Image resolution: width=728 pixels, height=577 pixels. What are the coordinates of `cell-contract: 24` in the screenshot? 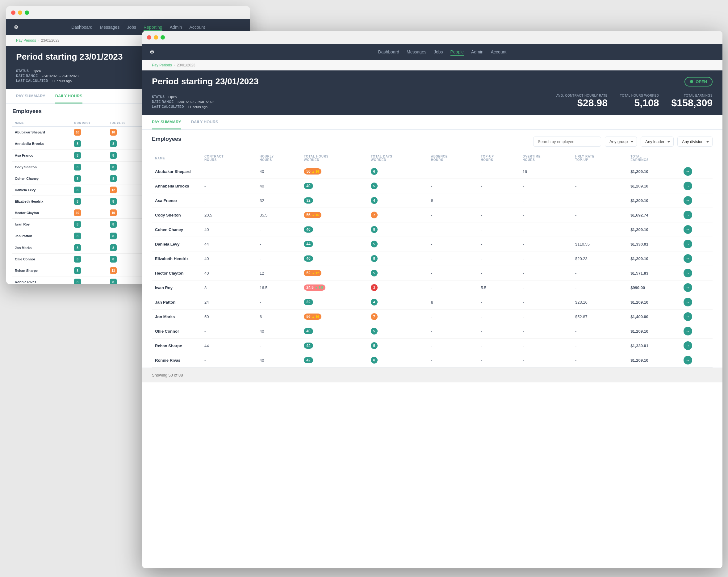 It's located at (229, 302).